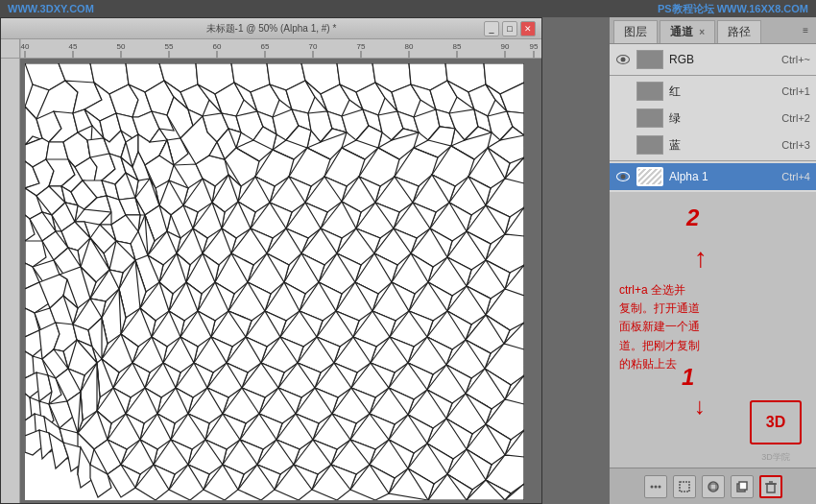 This screenshot has height=504, width=816. Describe the element at coordinates (623, 91) in the screenshot. I see `channel-eye-red` at that location.